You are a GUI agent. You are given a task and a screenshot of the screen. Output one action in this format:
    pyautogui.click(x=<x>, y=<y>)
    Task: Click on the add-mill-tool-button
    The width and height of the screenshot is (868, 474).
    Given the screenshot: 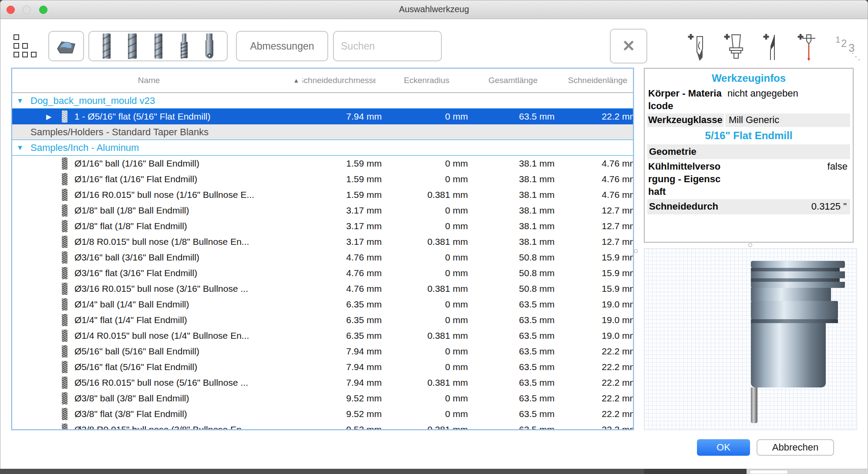 What is the action you would take?
    pyautogui.click(x=697, y=47)
    